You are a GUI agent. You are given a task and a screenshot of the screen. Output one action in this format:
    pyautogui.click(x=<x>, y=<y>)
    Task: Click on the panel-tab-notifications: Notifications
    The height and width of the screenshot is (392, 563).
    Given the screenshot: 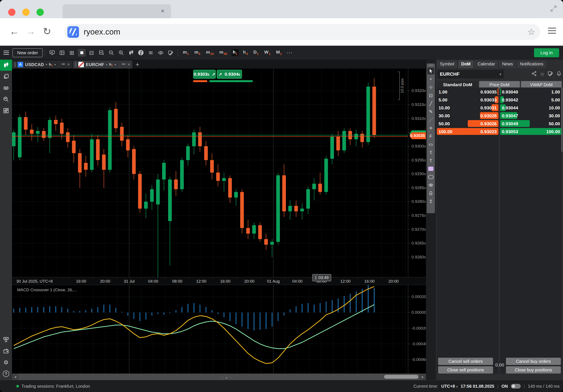 What is the action you would take?
    pyautogui.click(x=532, y=64)
    